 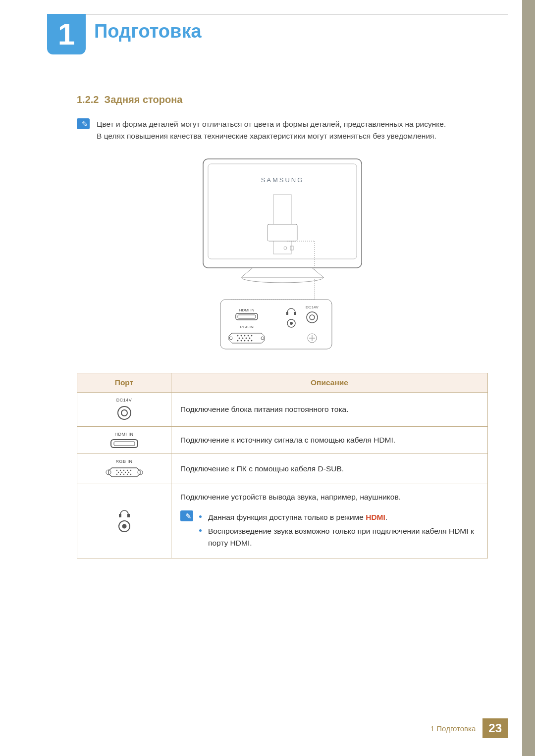 What do you see at coordinates (330, 521) in the screenshot?
I see `desc-cell-audio: Подключение устройств вывода звука, напр…` at bounding box center [330, 521].